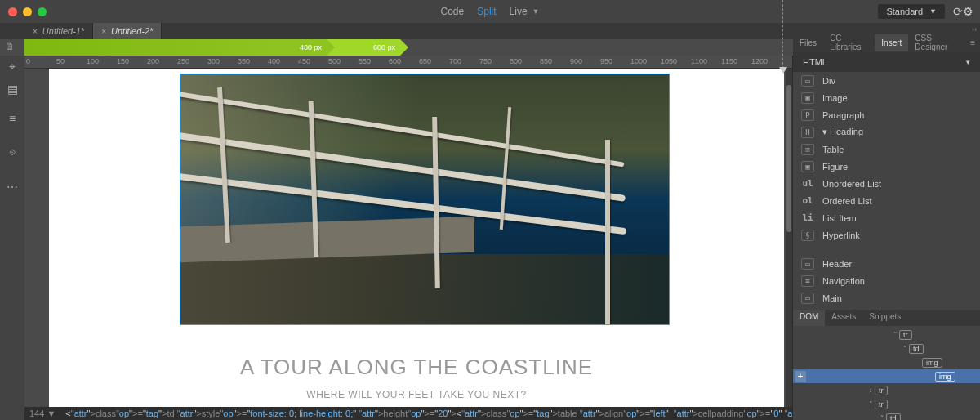 The width and height of the screenshot is (980, 420). I want to click on title-bar: Code Split Live ▼ Standard ▼ ⟳⚙, so click(490, 11).